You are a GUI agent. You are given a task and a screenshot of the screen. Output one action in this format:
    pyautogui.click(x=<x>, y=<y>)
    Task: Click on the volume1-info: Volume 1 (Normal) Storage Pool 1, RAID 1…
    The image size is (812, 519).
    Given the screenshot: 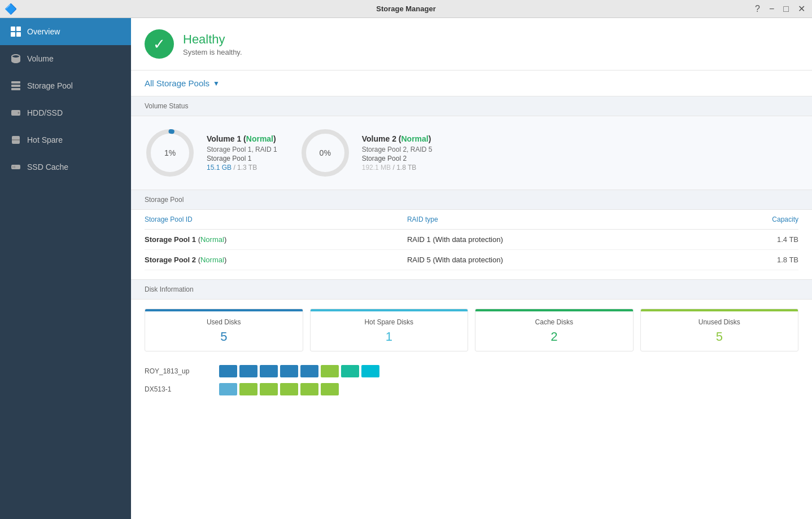 What is the action you would take?
    pyautogui.click(x=242, y=153)
    